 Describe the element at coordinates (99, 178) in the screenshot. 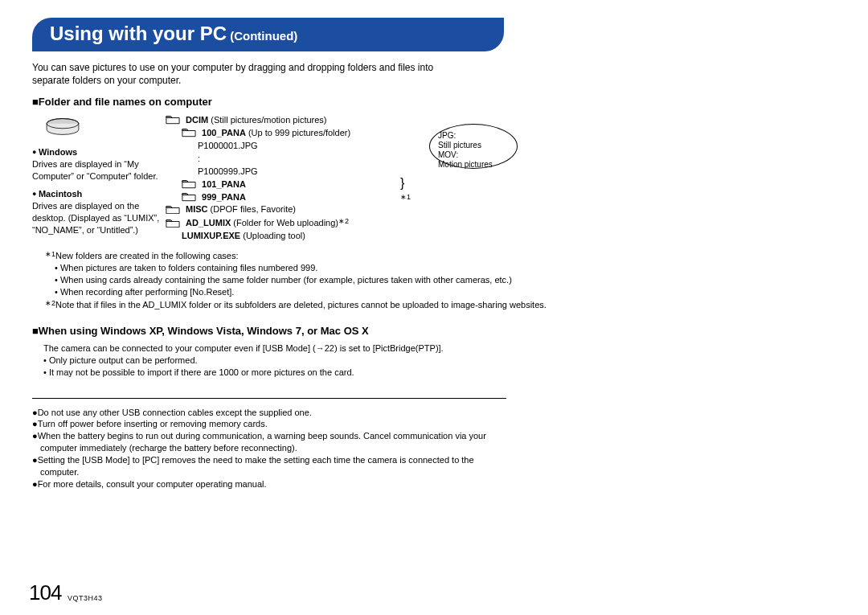

I see `os-column: Windows Drives are displayed in “My Comp…` at that location.